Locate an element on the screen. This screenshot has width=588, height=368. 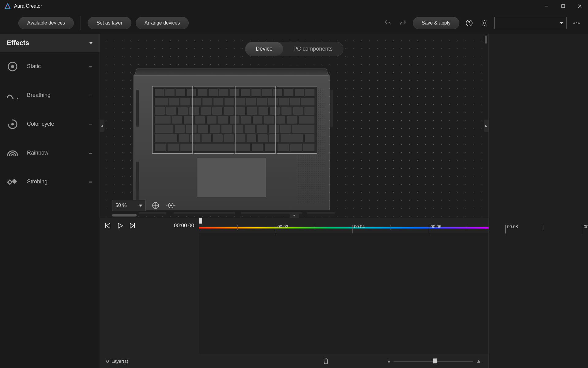
settings-button is located at coordinates (484, 23).